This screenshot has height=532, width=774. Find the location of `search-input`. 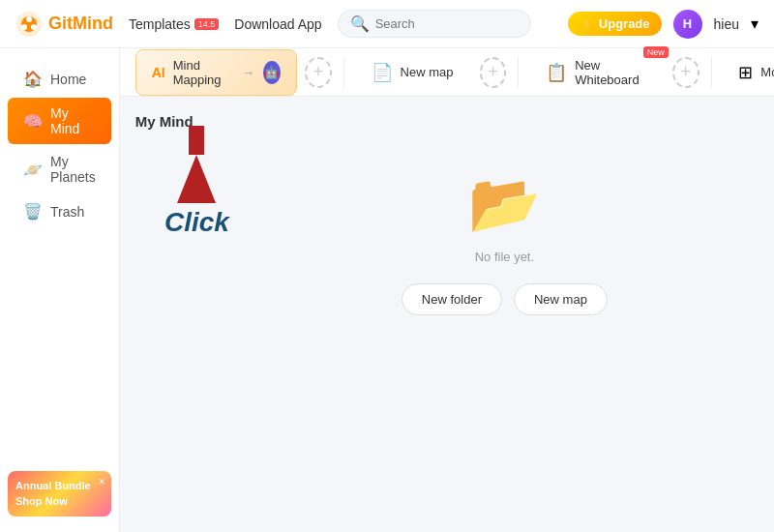

search-input is located at coordinates (433, 23).